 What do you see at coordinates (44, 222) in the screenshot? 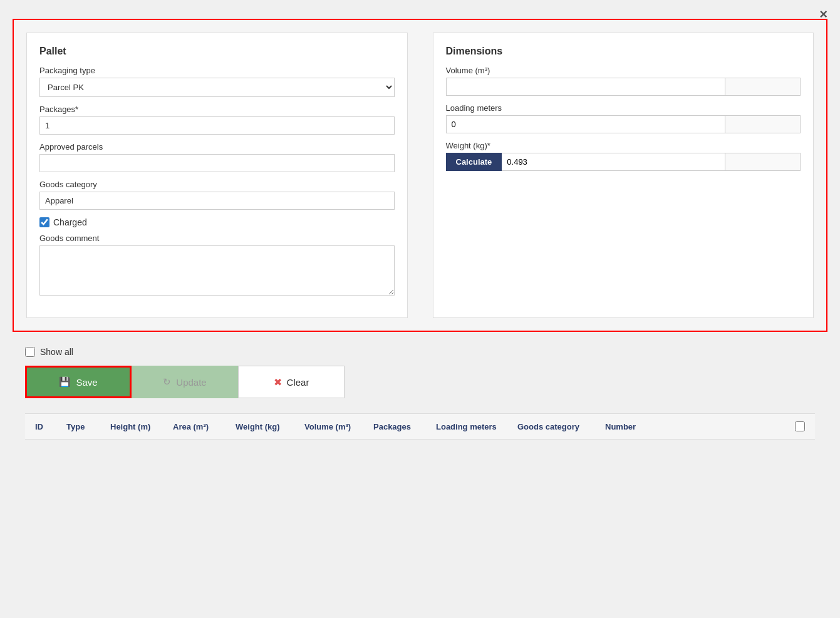
I see `charged-checkbox` at bounding box center [44, 222].